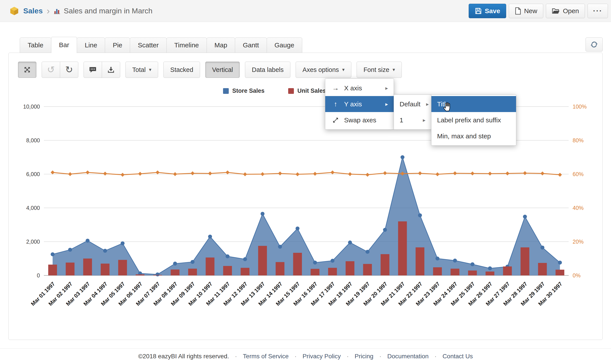  What do you see at coordinates (117, 45) in the screenshot?
I see `tab-pie: Pie` at bounding box center [117, 45].